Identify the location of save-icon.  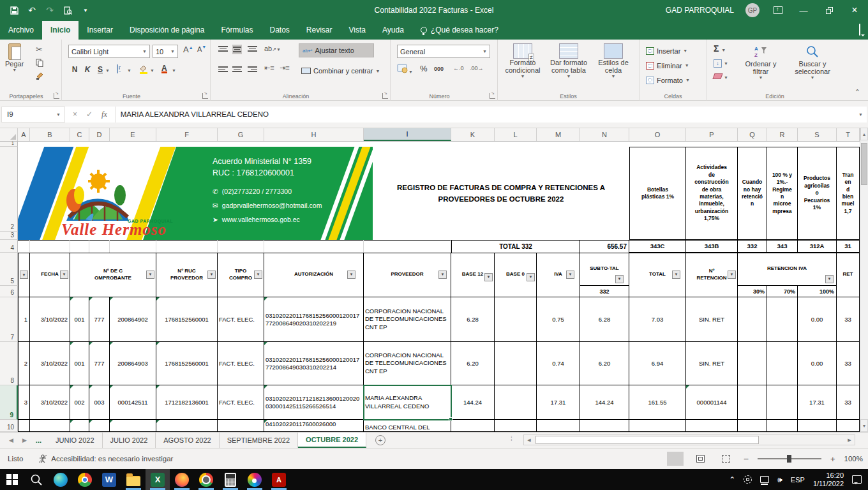
(14, 10).